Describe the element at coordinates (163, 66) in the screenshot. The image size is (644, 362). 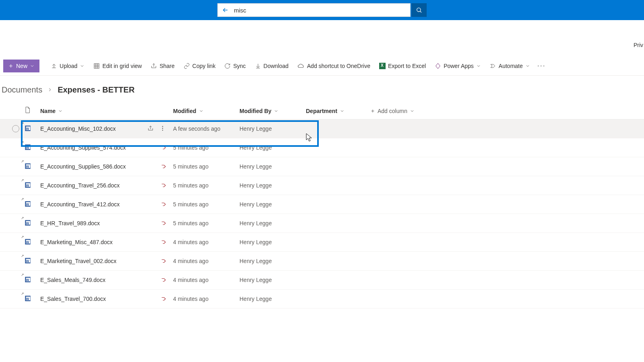
I see `share-button: Share` at that location.